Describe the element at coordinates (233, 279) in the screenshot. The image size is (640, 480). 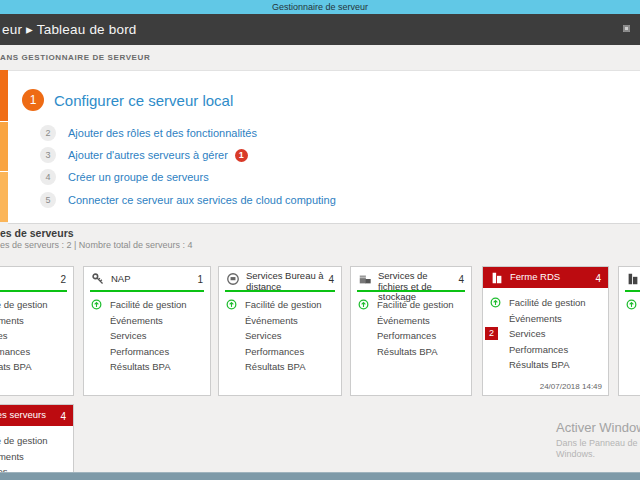
I see `remote-desktop-icon` at that location.